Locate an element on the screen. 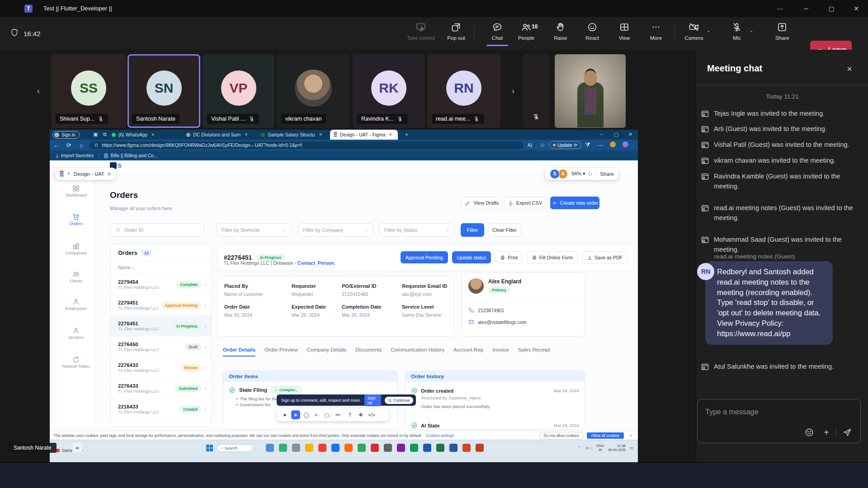  pop-out-button: Pop out is located at coordinates (456, 33).